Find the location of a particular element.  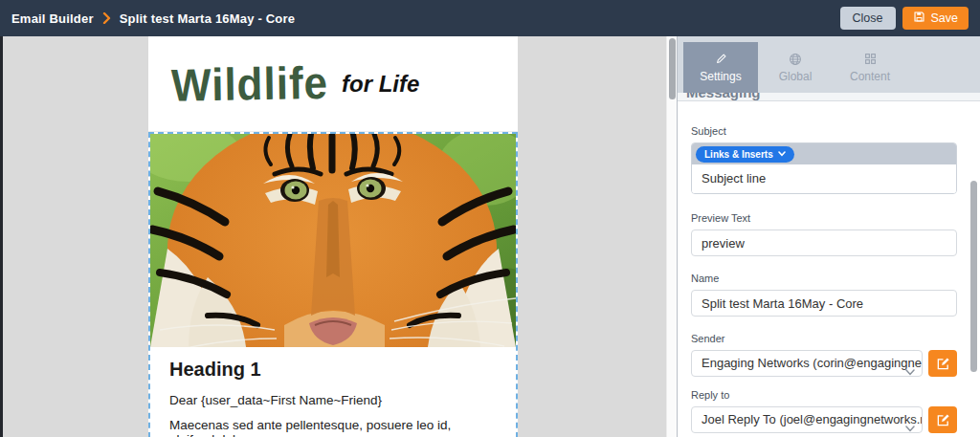

grid-icon is located at coordinates (871, 59).